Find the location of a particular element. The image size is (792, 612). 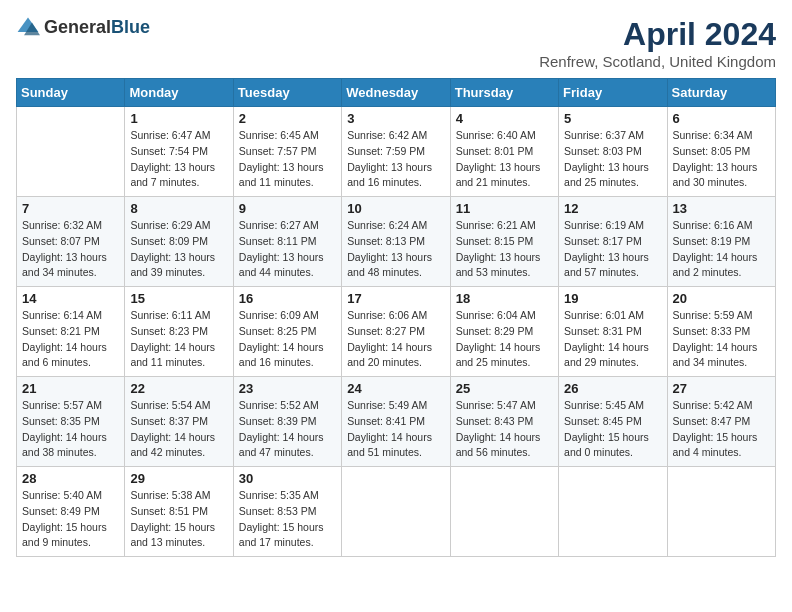

day-number: 17 is located at coordinates (396, 298).